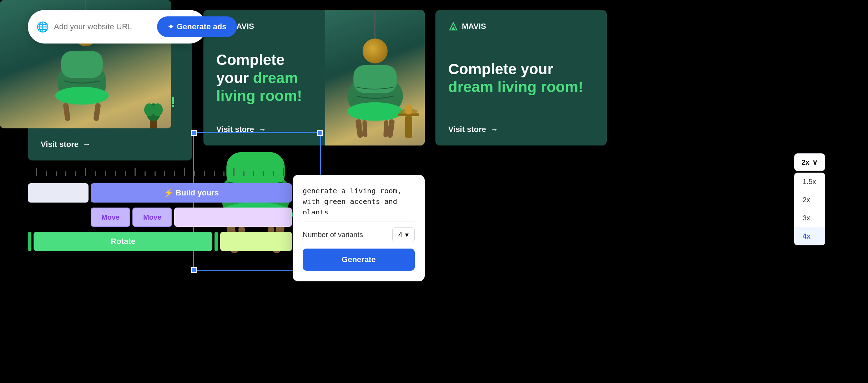  I want to click on ad-headline-right: Complete your dream living room!, so click(521, 78).